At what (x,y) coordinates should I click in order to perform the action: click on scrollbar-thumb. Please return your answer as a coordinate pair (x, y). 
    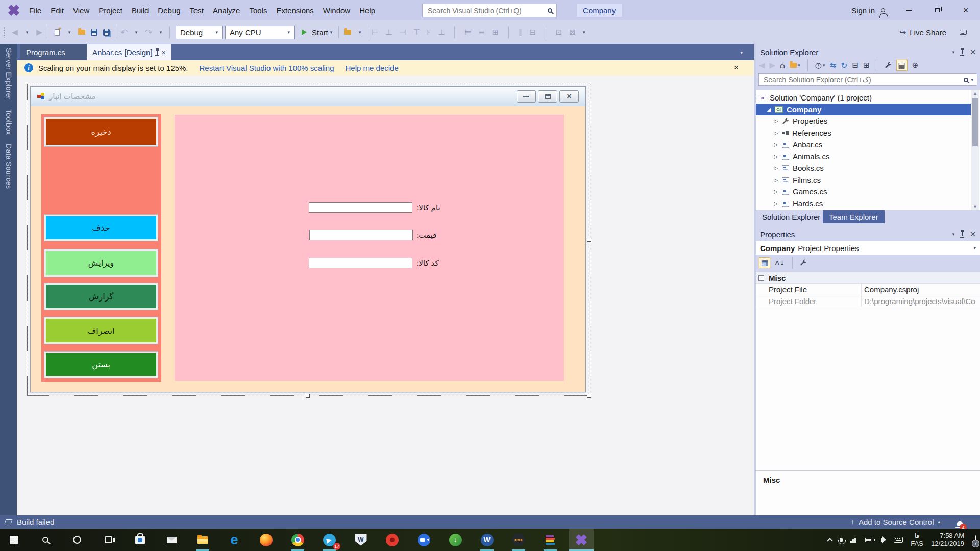
    Looking at the image, I should click on (975, 122).